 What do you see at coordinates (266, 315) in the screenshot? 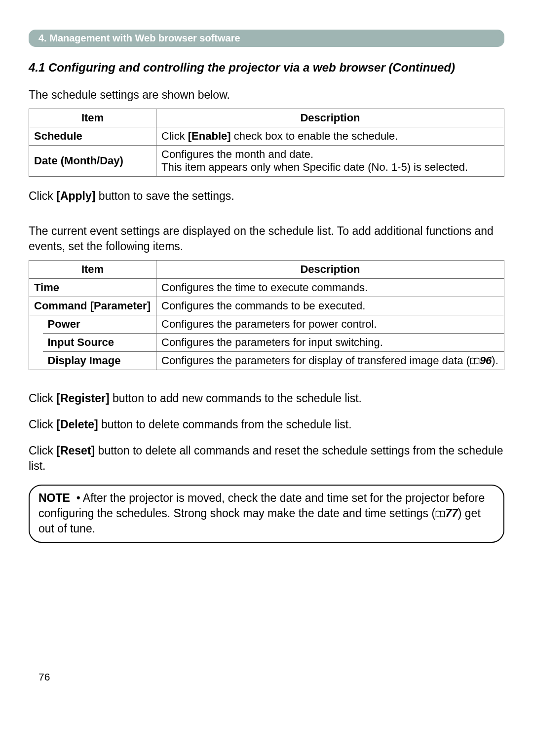
I see `event-settings-table: Item Description Time Configures the tim…` at bounding box center [266, 315].